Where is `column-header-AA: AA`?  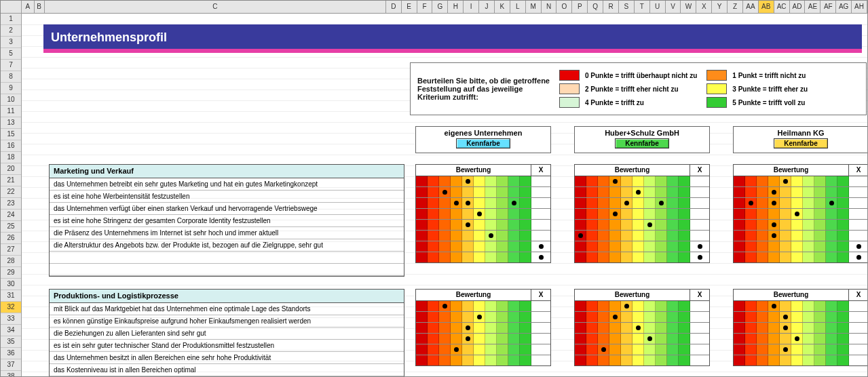 column-header-AA: AA is located at coordinates (751, 7).